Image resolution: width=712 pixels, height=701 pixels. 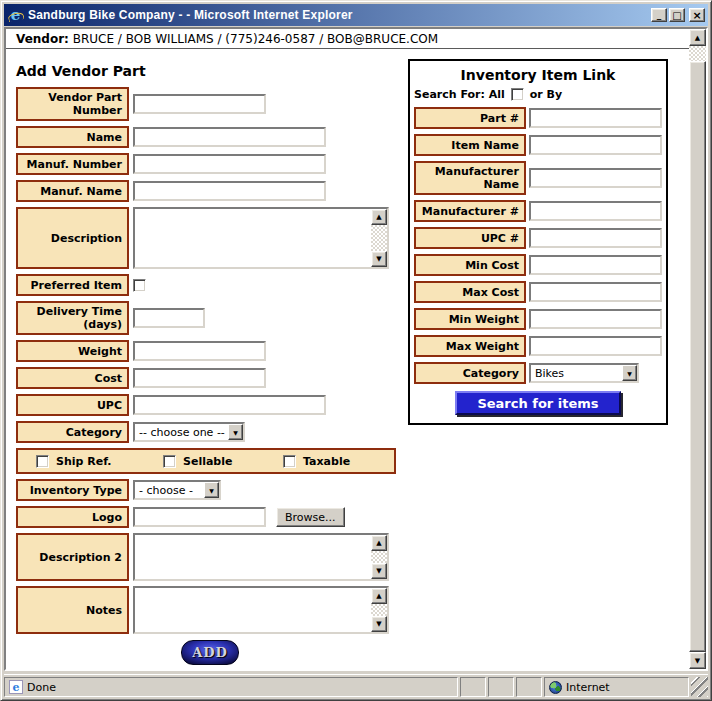 I want to click on search-for-all-label: Search For: All, so click(x=460, y=94).